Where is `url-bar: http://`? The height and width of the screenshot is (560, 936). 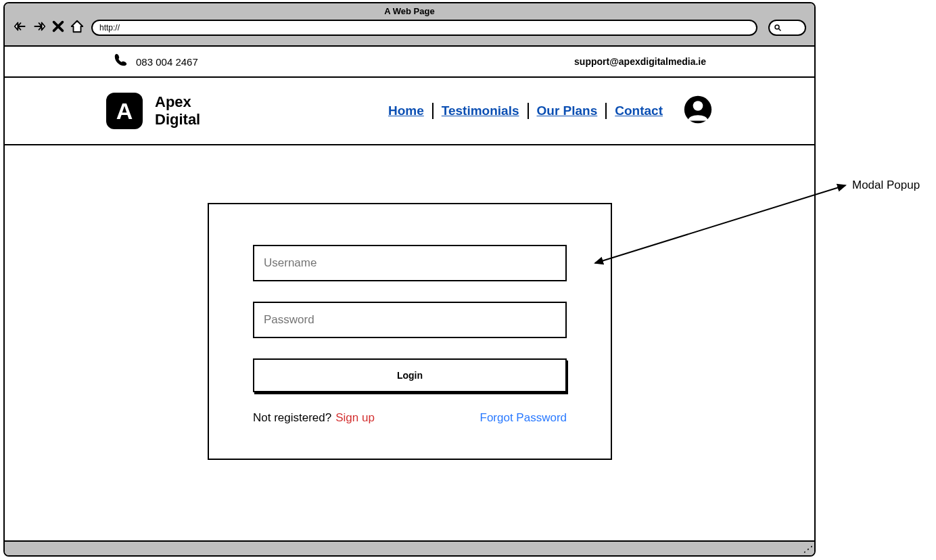 url-bar: http:// is located at coordinates (425, 28).